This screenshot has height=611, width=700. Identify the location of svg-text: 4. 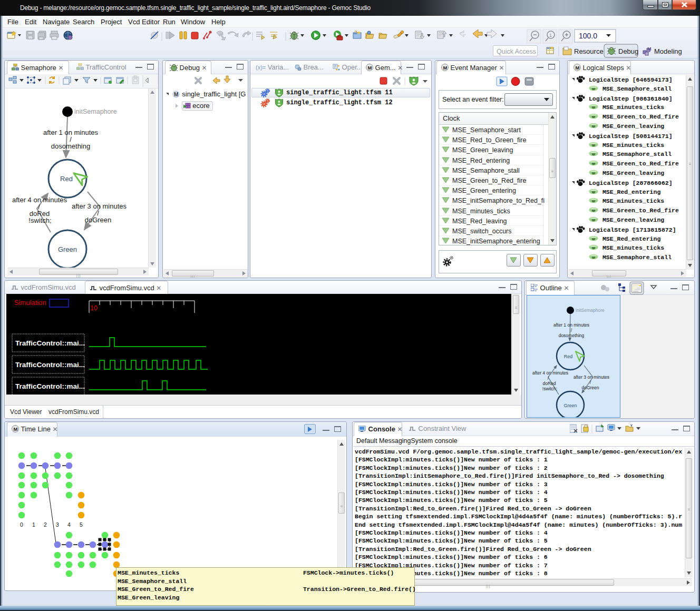
(69, 525).